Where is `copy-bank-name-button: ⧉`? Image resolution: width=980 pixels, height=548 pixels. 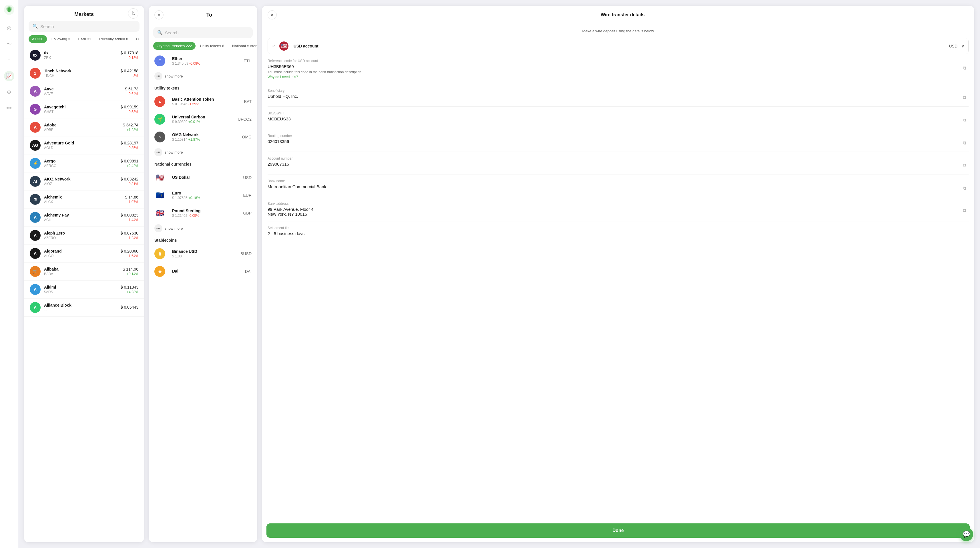 copy-bank-name-button: ⧉ is located at coordinates (965, 188).